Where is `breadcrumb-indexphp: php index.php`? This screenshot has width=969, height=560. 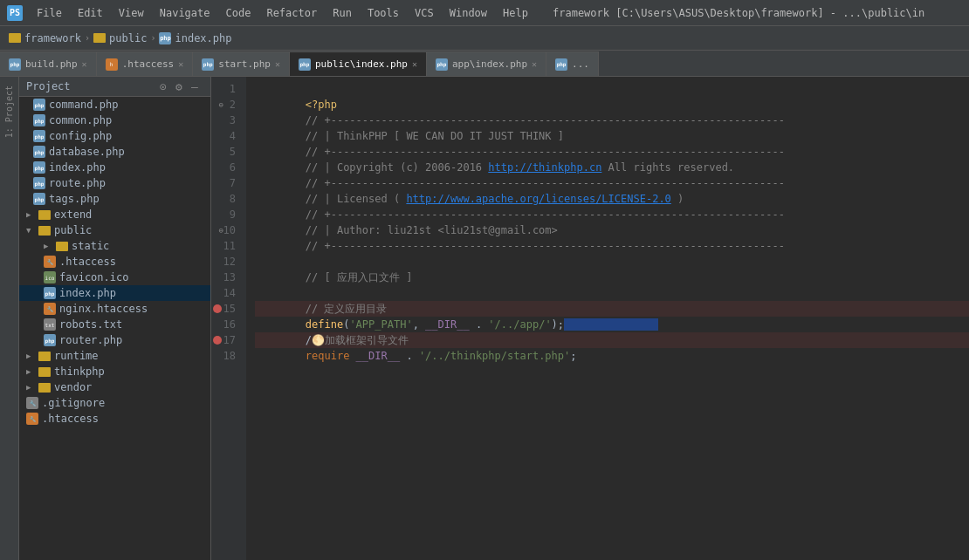
breadcrumb-indexphp: php index.php is located at coordinates (196, 38).